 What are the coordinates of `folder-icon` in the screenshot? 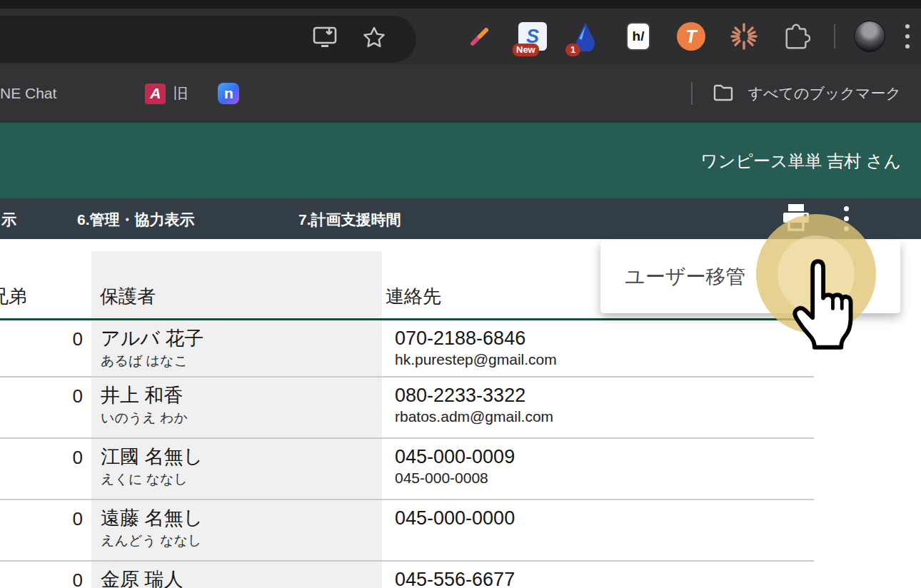 It's located at (723, 94).